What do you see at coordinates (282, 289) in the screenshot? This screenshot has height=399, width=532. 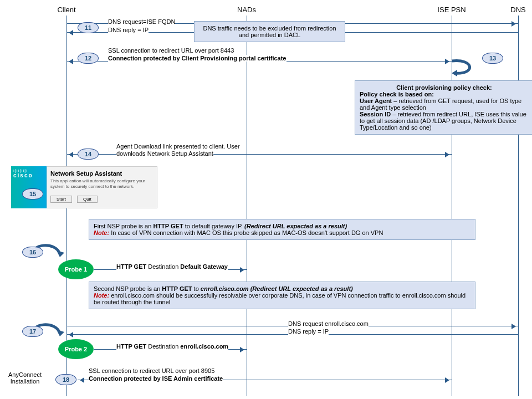 I see `note-probe2-l1: Second NSP probe is an HTTP GET to enrol…` at bounding box center [282, 289].